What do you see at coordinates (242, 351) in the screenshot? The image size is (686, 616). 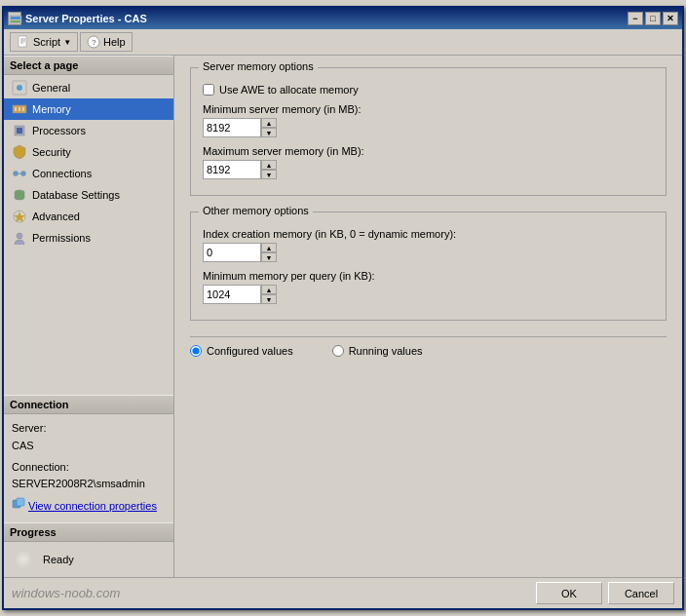 I see `configured-values-row: Configured values` at bounding box center [242, 351].